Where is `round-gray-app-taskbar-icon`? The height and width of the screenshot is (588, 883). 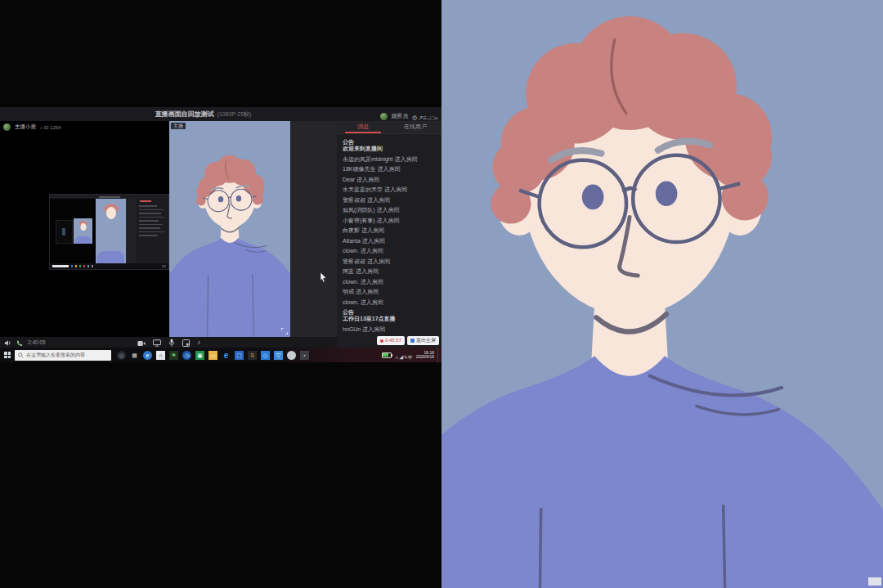 round-gray-app-taskbar-icon is located at coordinates (291, 355).